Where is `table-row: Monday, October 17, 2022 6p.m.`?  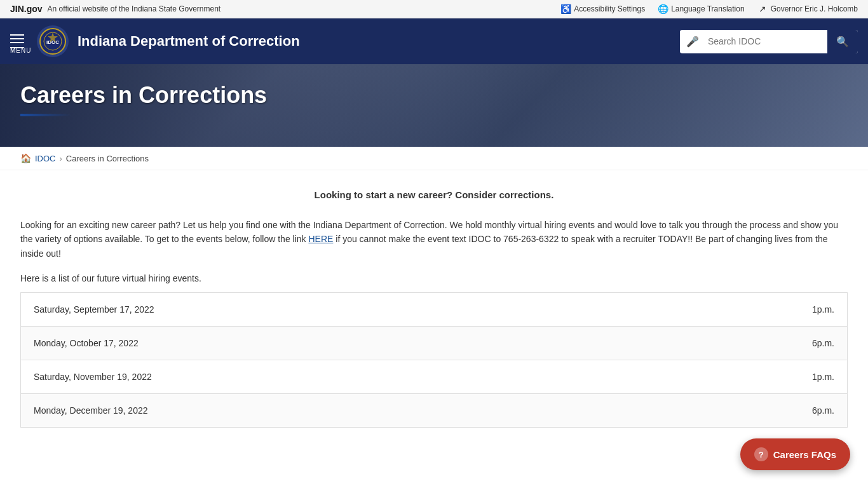
table-row: Monday, October 17, 2022 6p.m. is located at coordinates (435, 343).